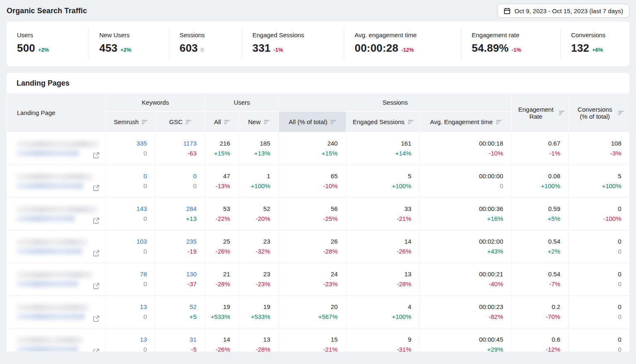 The image size is (636, 364). I want to click on metric-value: 0.54, so click(536, 274).